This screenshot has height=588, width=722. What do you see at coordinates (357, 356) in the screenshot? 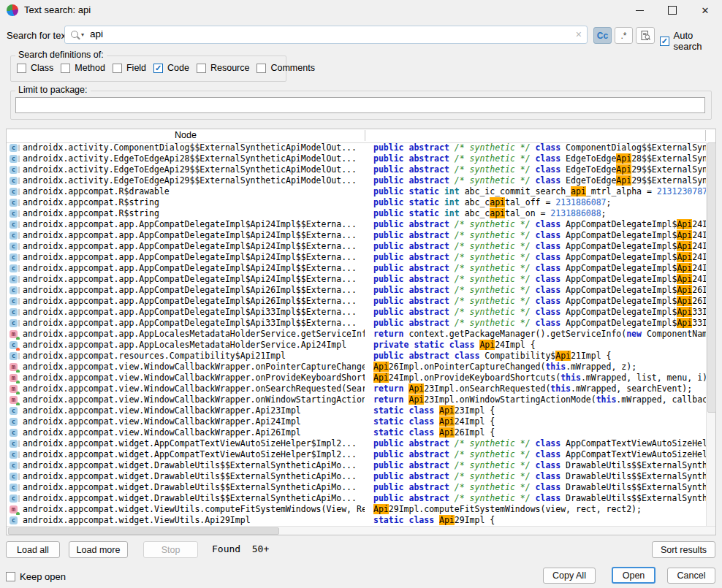
I see `table-row: candroidx.appcompat.resources.Compatibil…` at bounding box center [357, 356].